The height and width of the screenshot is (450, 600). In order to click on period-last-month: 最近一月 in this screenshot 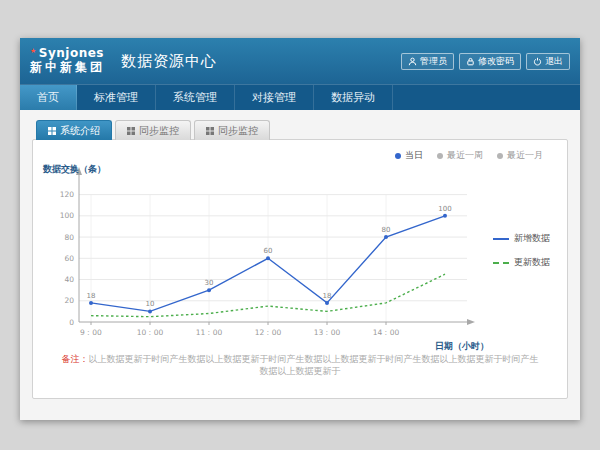, I will do `click(520, 156)`.